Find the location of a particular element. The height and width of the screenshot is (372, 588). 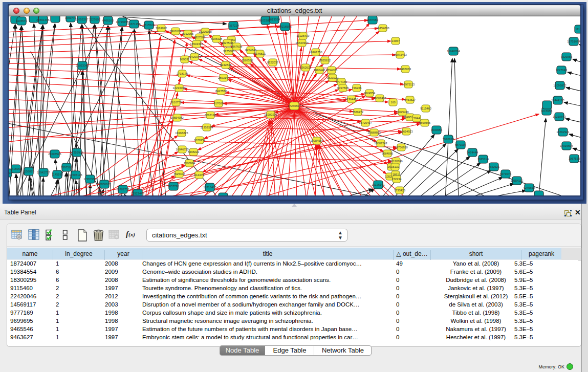

svg-text: 3624554 is located at coordinates (369, 93).